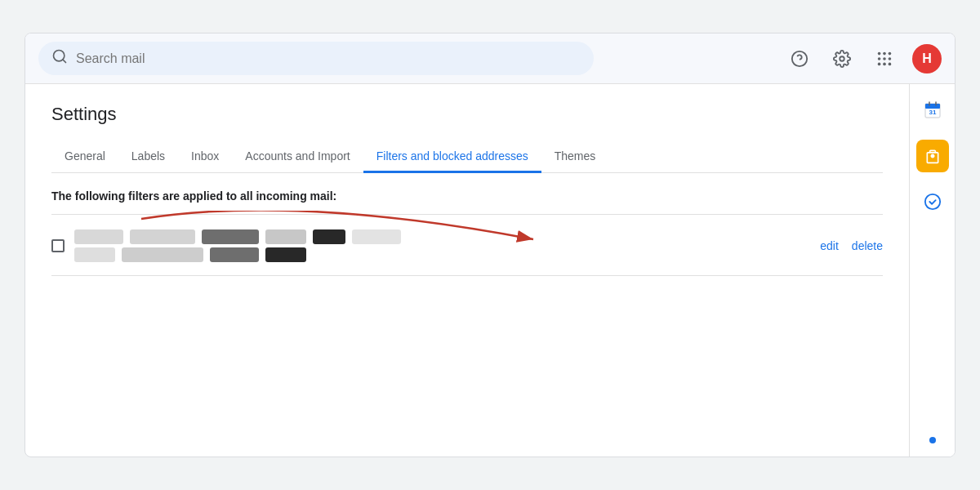  I want to click on apps-button, so click(884, 59).